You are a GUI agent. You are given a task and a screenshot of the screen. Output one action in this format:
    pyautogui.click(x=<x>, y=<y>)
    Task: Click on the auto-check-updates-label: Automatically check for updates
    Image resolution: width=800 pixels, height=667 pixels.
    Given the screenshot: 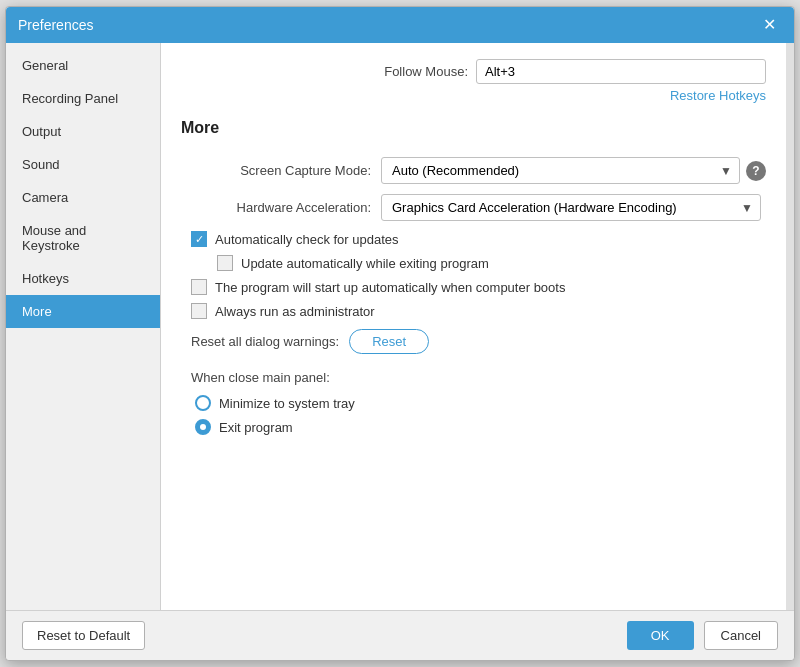 What is the action you would take?
    pyautogui.click(x=307, y=240)
    